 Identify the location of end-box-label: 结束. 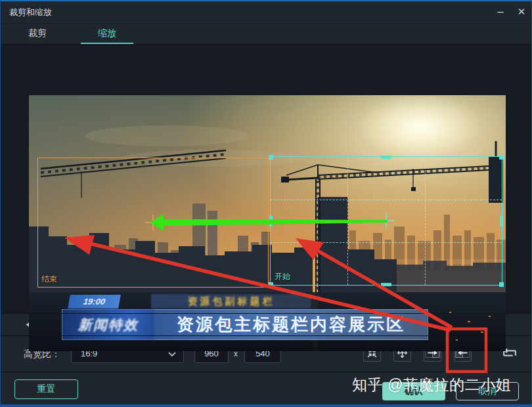
(49, 280).